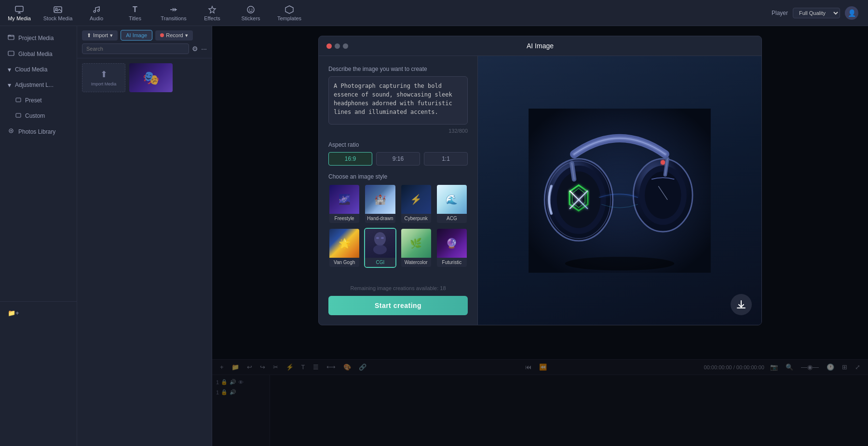 This screenshot has width=868, height=446. Describe the element at coordinates (815, 13) in the screenshot. I see `nav-right-area: Player Full Quality High Quality 👤` at that location.